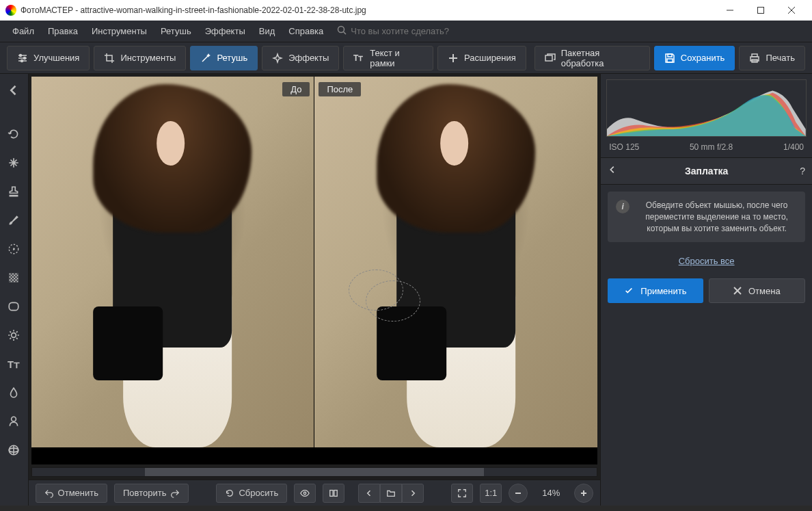 The height and width of the screenshot is (511, 812). What do you see at coordinates (14, 192) in the screenshot?
I see `stamp-button` at bounding box center [14, 192].